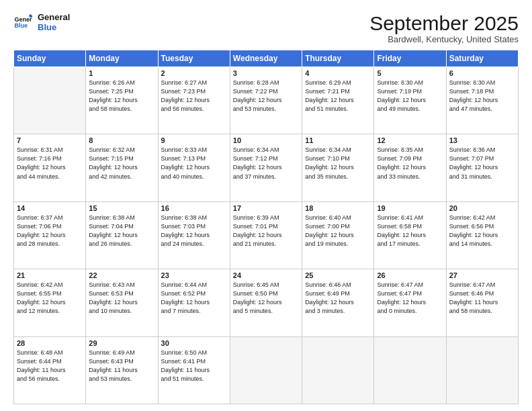 This screenshot has height=411, width=532. Describe the element at coordinates (266, 303) in the screenshot. I see `calendar-cell: 24Sunrise: 6:45 AM Sunset: 6:50 PM Dayli…` at that location.